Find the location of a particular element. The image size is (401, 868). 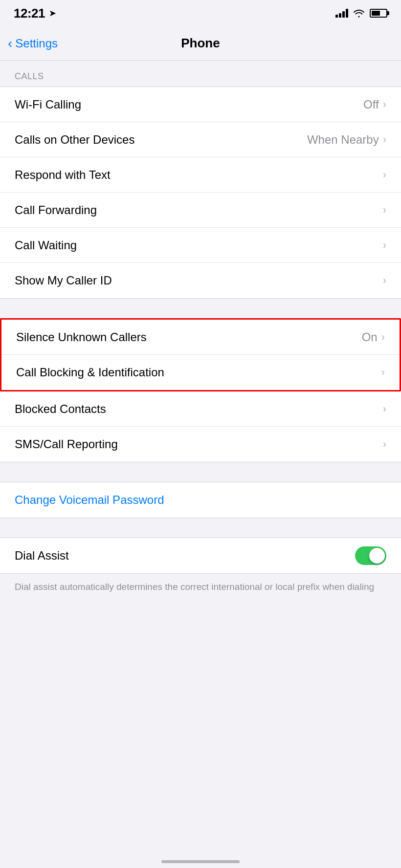

call-forwarding-label: Call Forwarding is located at coordinates (56, 210).